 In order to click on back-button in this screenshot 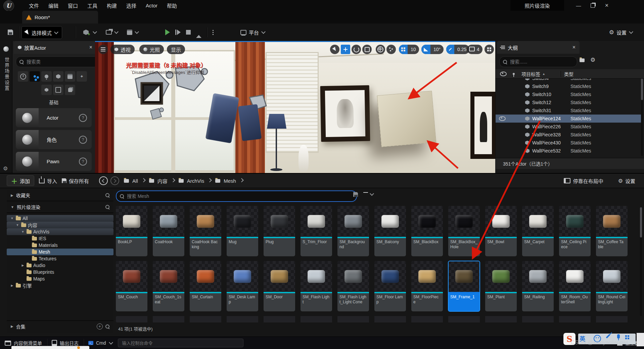, I will do `click(103, 181)`.